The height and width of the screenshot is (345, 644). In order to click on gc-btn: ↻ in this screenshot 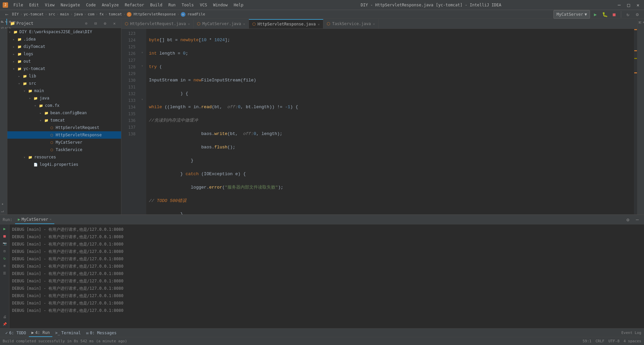, I will do `click(5, 258)`.